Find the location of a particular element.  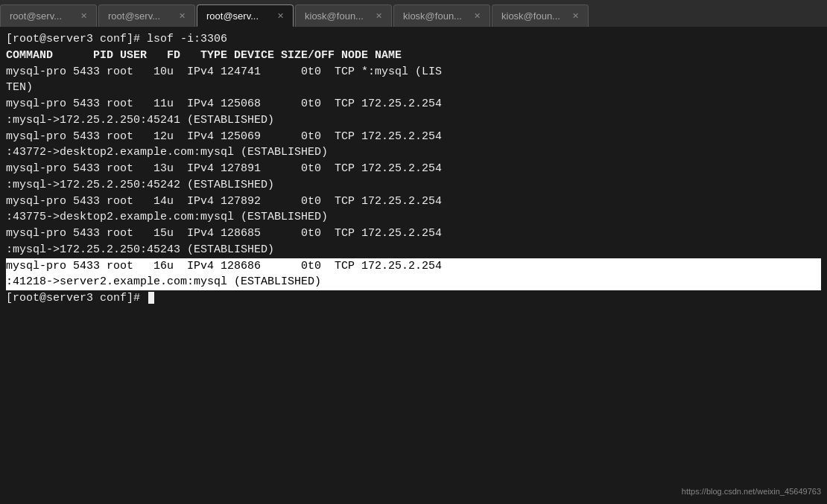

tab-5: kiosk@foun...✕ is located at coordinates (442, 16).